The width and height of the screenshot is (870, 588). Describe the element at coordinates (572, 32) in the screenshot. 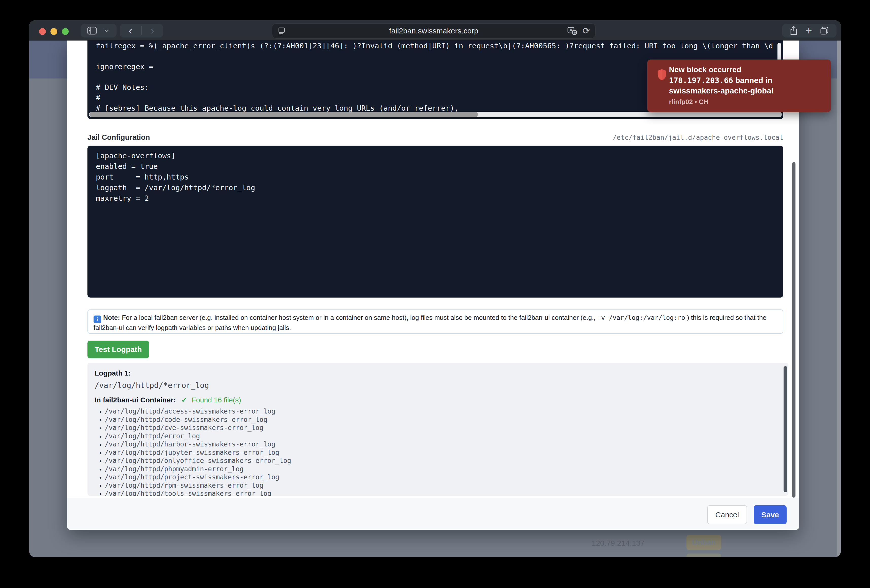

I see `translate-icon: A 文` at that location.